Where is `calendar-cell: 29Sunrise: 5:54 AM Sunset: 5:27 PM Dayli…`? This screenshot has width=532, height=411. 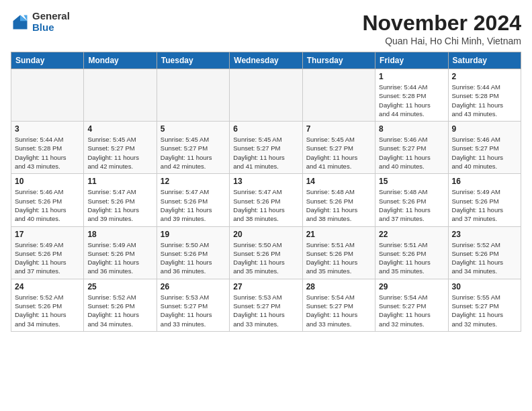
calendar-cell: 29Sunrise: 5:54 AM Sunset: 5:27 PM Dayli… is located at coordinates (412, 305).